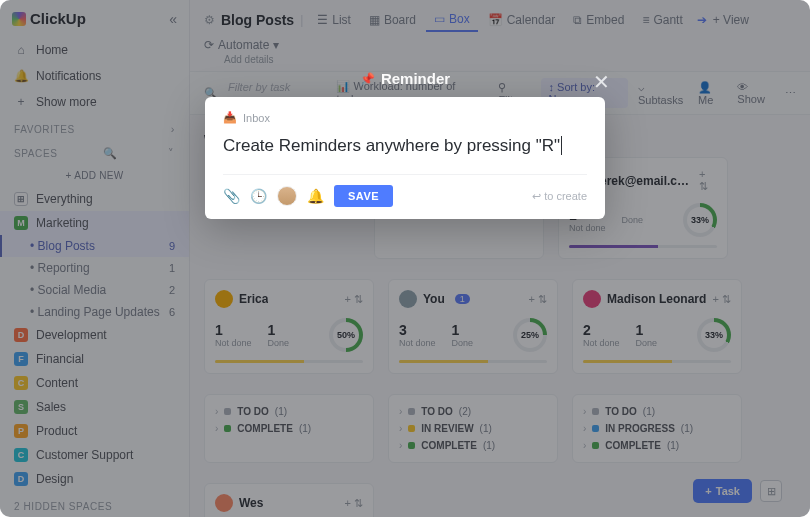  Describe the element at coordinates (405, 149) in the screenshot. I see `reminder-input: Create Reminders anywhere by pressing "R…` at that location.